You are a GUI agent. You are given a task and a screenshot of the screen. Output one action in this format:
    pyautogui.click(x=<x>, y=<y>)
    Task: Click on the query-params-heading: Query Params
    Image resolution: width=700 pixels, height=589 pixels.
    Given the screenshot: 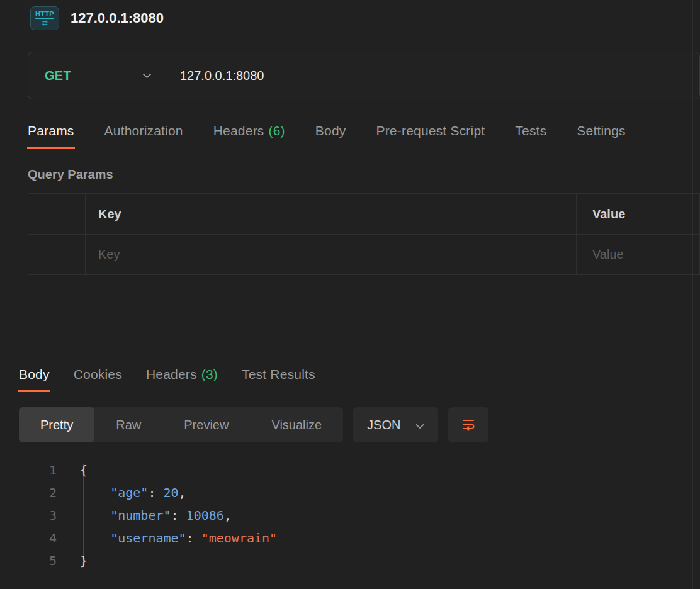 What is the action you would take?
    pyautogui.click(x=364, y=175)
    